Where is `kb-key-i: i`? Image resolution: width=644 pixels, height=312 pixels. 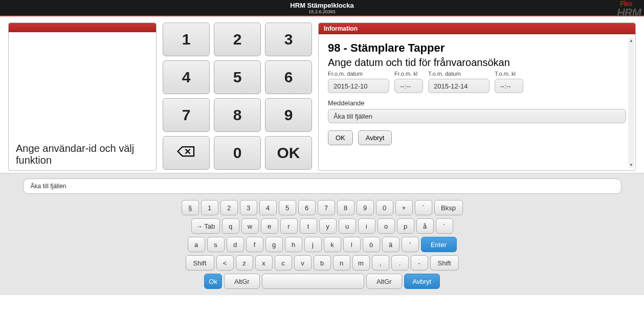 kb-key-i: i is located at coordinates (367, 226).